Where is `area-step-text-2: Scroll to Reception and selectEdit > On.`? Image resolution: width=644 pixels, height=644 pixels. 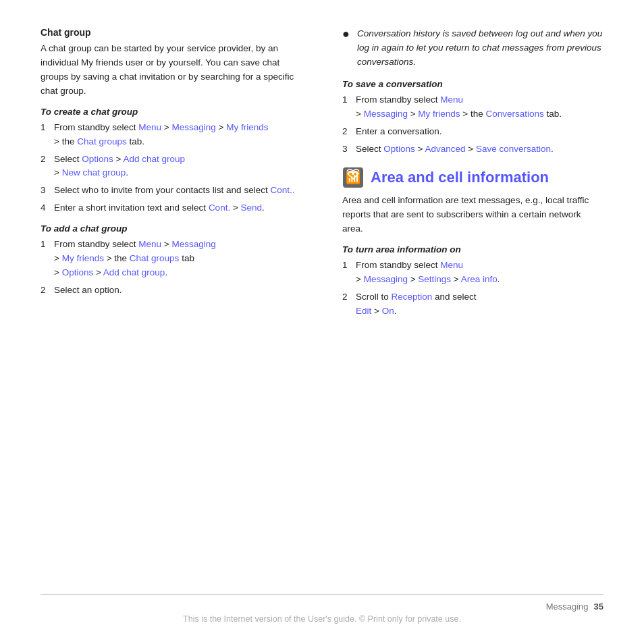
area-step-text-2: Scroll to Reception and selectEdit > On. is located at coordinates (479, 304).